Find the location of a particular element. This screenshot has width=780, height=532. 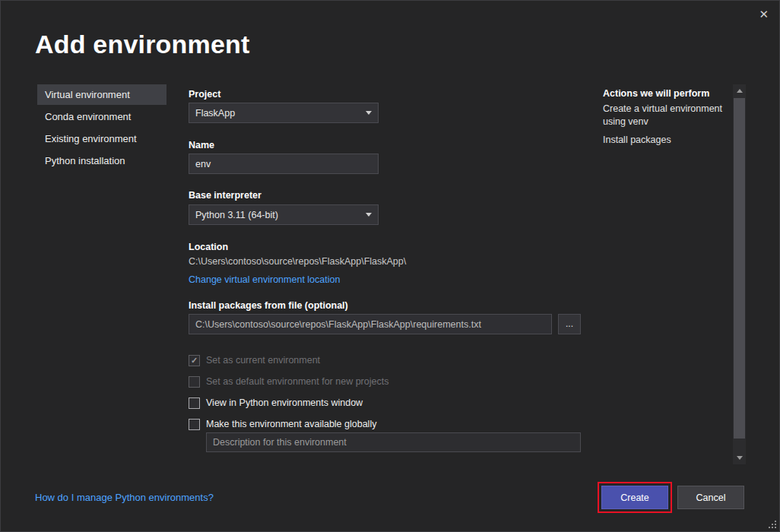

checkbox-set-as-current-environment: Set as current environment is located at coordinates (254, 360).